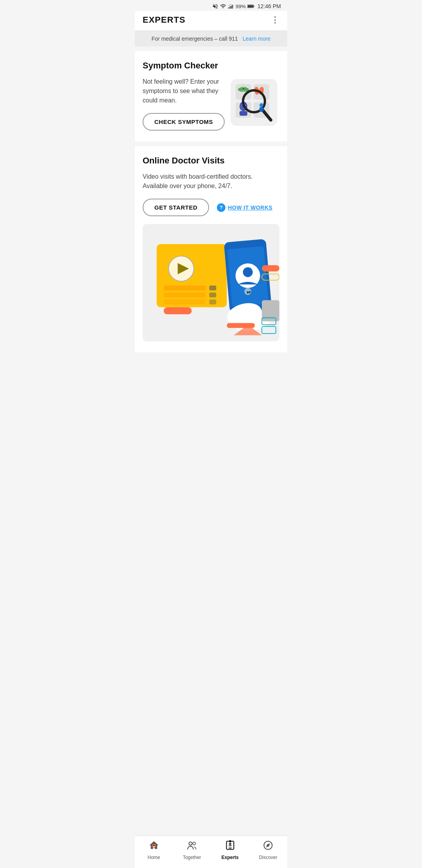 The height and width of the screenshot is (868, 422). I want to click on how-it-works-label: HOW IT WORKS, so click(250, 208).